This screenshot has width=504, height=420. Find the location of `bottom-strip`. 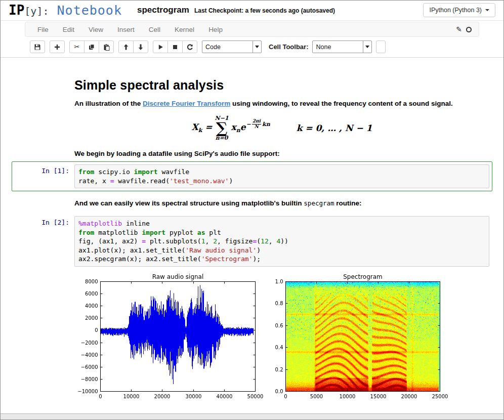

bottom-strip is located at coordinates (252, 416).